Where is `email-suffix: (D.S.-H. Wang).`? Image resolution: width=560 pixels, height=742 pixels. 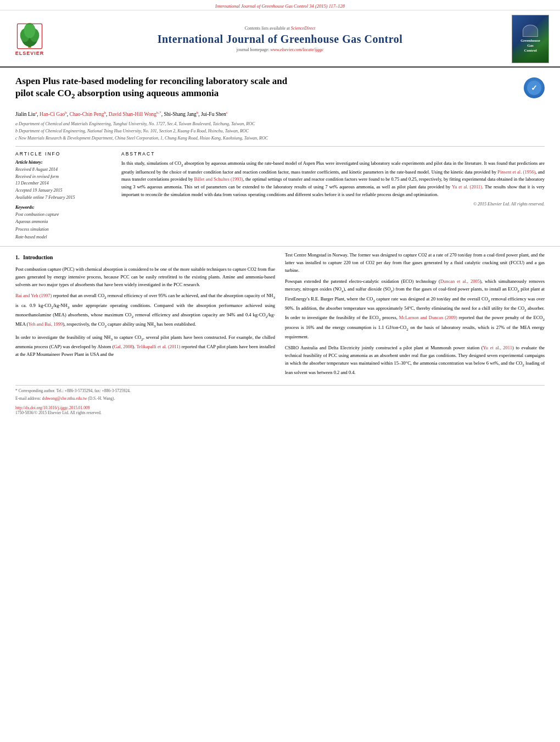 email-suffix: (D.S.-H. Wang). is located at coordinates (101, 399).